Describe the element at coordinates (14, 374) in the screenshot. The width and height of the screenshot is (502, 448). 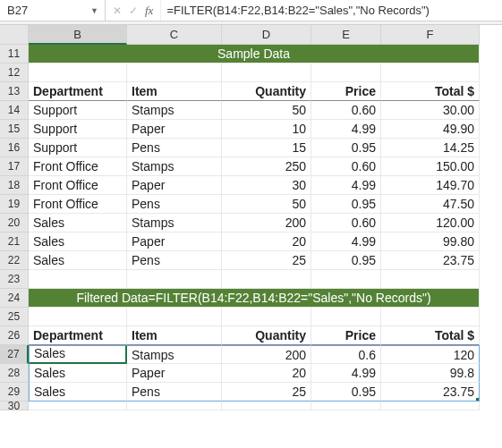
I see `row-header: 28` at that location.